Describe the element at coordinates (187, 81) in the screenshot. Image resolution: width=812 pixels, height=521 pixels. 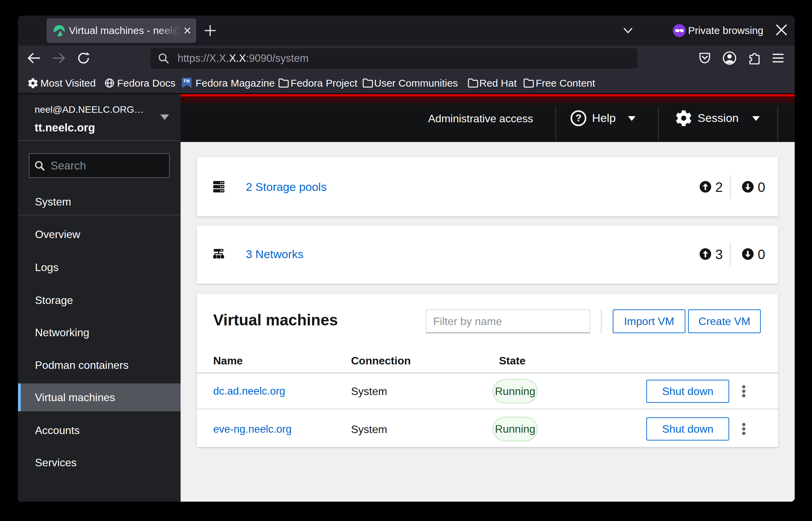
I see `svg-text: FM` at that location.